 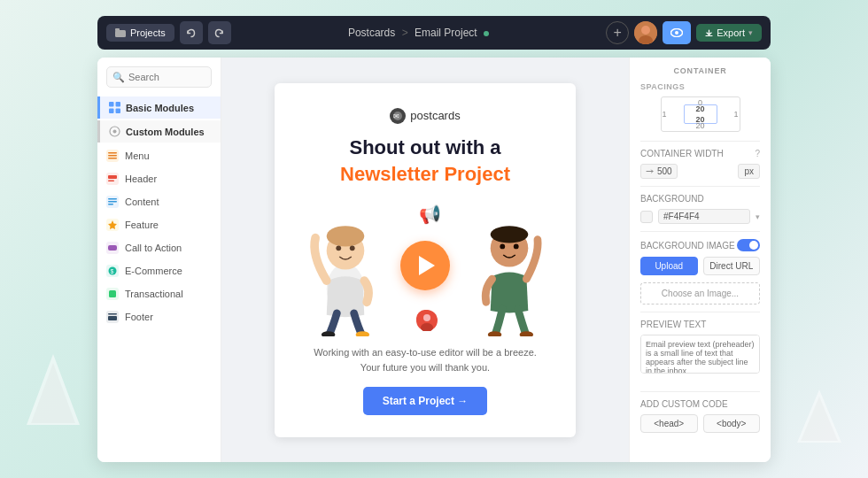 What do you see at coordinates (142, 202) in the screenshot?
I see `content-label: Content` at bounding box center [142, 202].